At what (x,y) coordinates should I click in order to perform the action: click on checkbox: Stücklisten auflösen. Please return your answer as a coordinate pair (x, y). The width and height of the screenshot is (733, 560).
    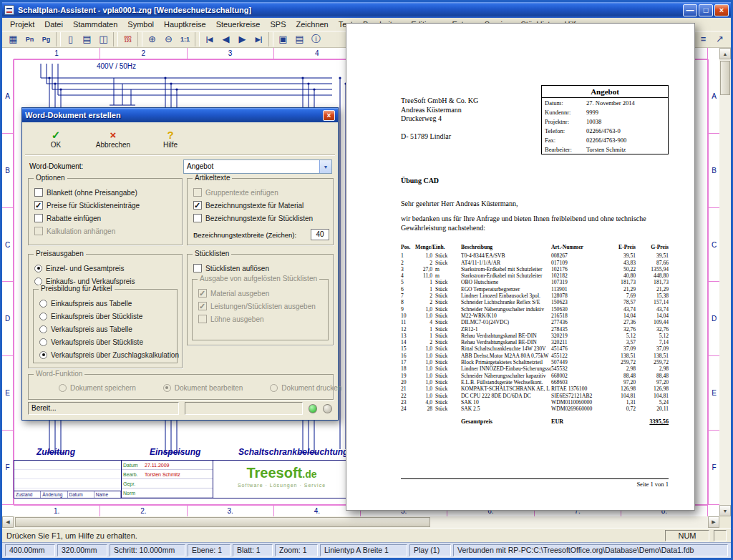
    Looking at the image, I should click on (261, 268).